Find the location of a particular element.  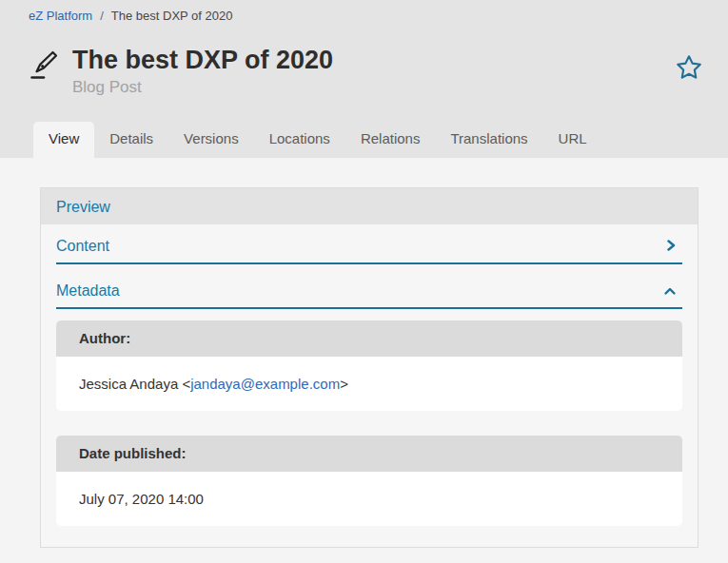

metadata-collapsible-toggle: Metadata is located at coordinates (369, 289).